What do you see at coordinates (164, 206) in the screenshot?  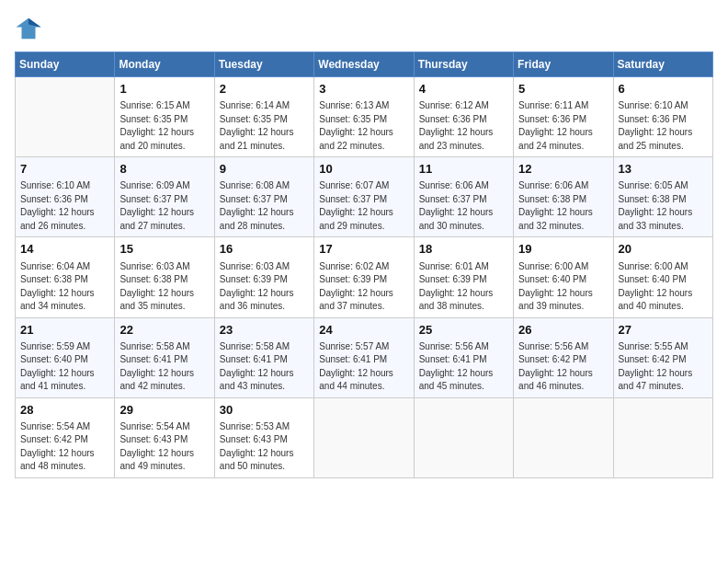 I see `day-info: Sunrise: 6:09 AM Sunset: 6:37 PM Dayligh…` at bounding box center [164, 206].